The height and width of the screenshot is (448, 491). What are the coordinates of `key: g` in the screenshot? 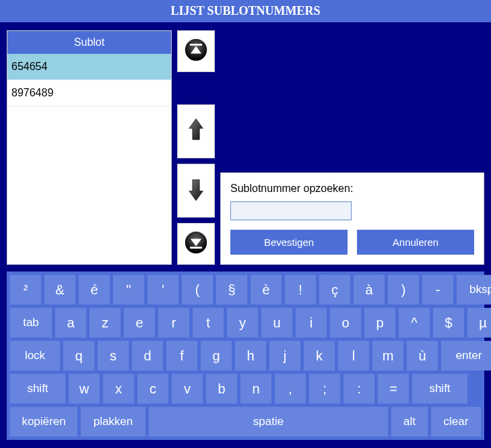 It's located at (216, 356).